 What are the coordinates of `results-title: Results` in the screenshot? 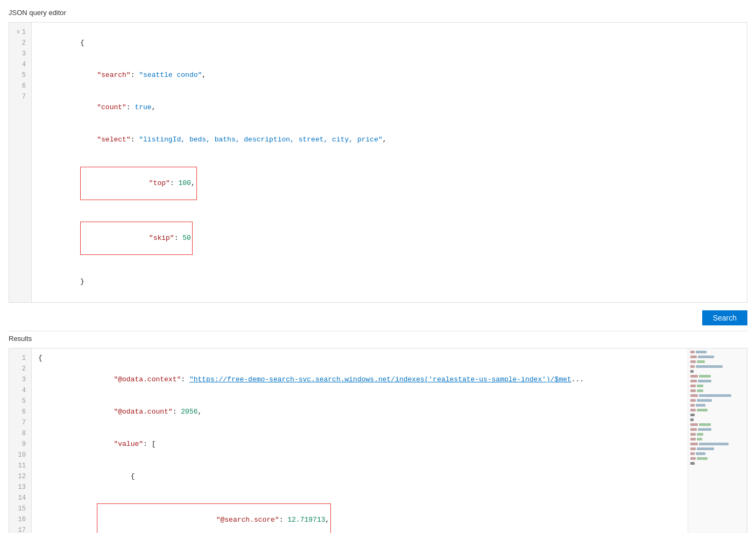 It's located at (378, 339).